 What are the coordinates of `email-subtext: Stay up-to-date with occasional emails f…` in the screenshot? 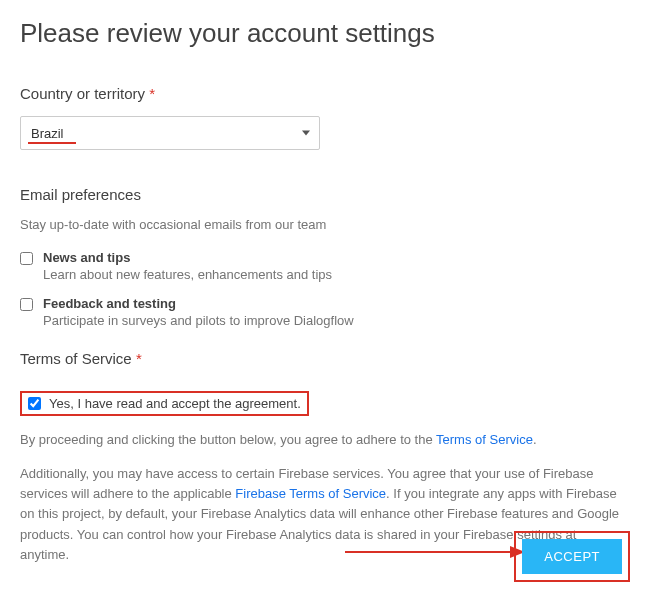 It's located at (324, 224).